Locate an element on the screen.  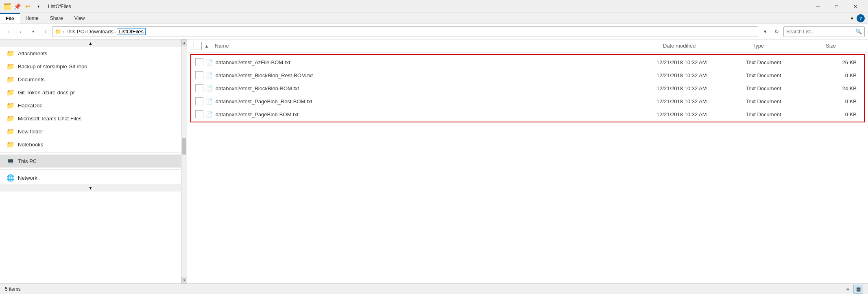
search-input is located at coordinates (820, 32).